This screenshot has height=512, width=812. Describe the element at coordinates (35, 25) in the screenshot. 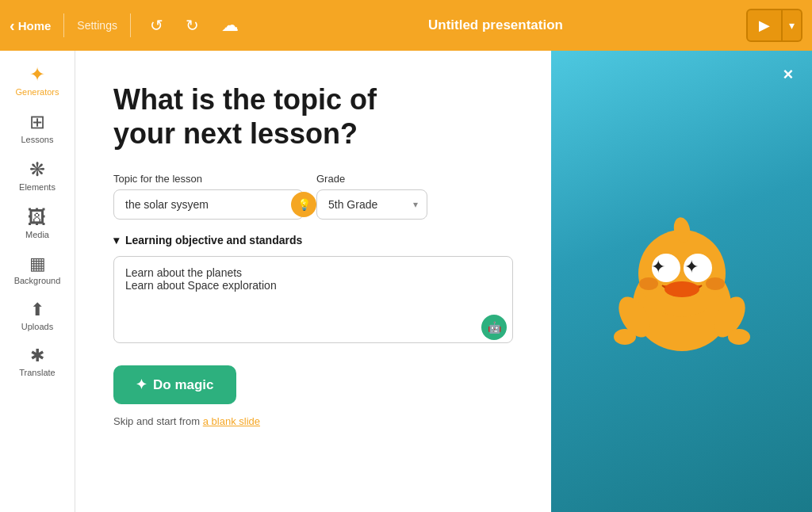

I see `home-label: Home` at that location.